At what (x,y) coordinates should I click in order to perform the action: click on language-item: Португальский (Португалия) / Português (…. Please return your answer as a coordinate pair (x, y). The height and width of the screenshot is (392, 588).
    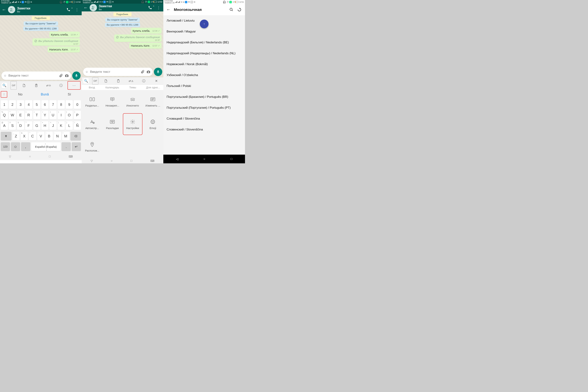
    Looking at the image, I should click on (204, 108).